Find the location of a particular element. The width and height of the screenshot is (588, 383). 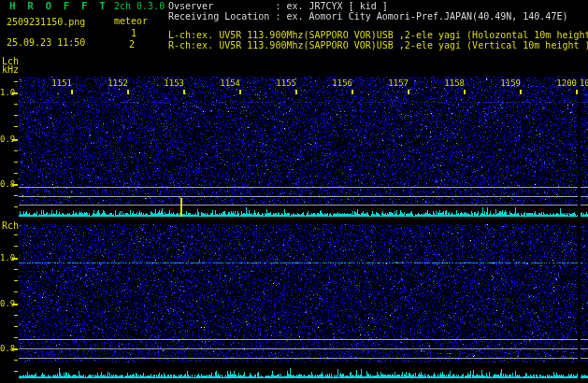

time-label: 1158 is located at coordinates (453, 83).